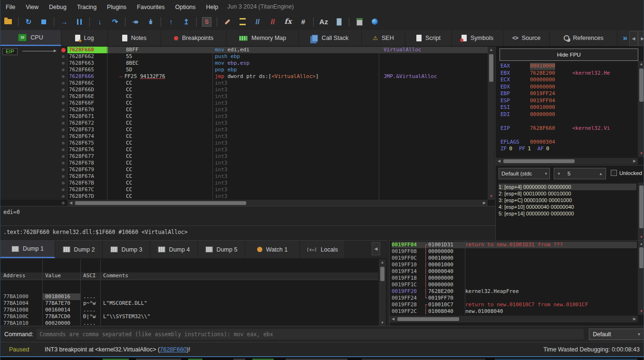 Image resolution: width=644 pixels, height=360 pixels. I want to click on trace-coverage-into-button: //, so click(258, 22).